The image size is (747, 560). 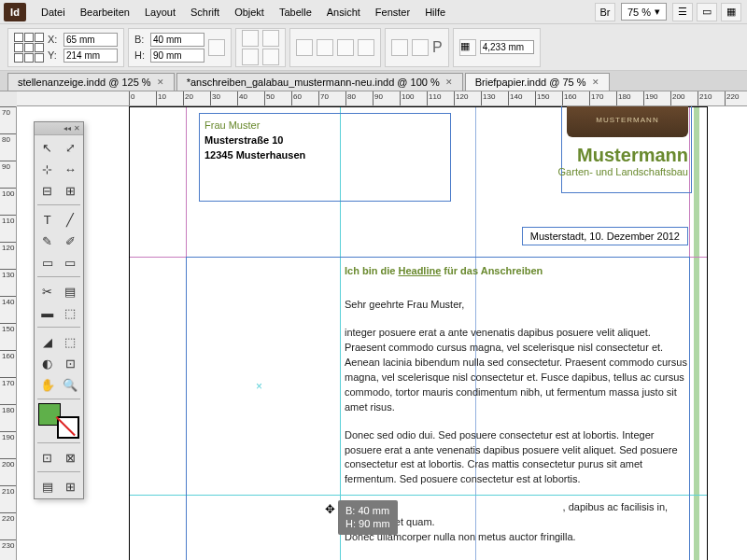 What do you see at coordinates (59, 310) in the screenshot?
I see `tools-panel: ◂◂✕ ↖⤢ ⊹↔ ⊟⊞ T╱ ✎✐ ▭▭ ✂▤ ▬⬚ ◢⬚ ◐⊡ ✋🔍 ⊡⊠ …` at bounding box center [59, 310].